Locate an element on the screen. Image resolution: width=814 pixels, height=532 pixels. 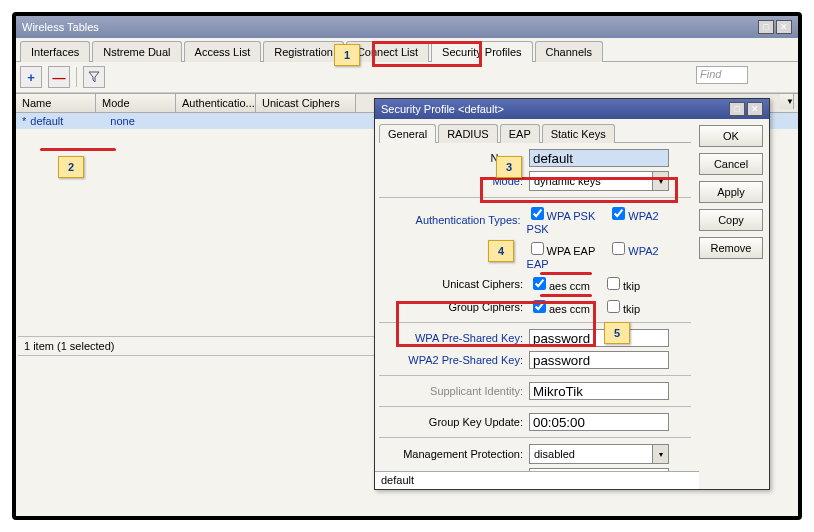
mprot-select: disabled ▾ is located at coordinates (599, 454).